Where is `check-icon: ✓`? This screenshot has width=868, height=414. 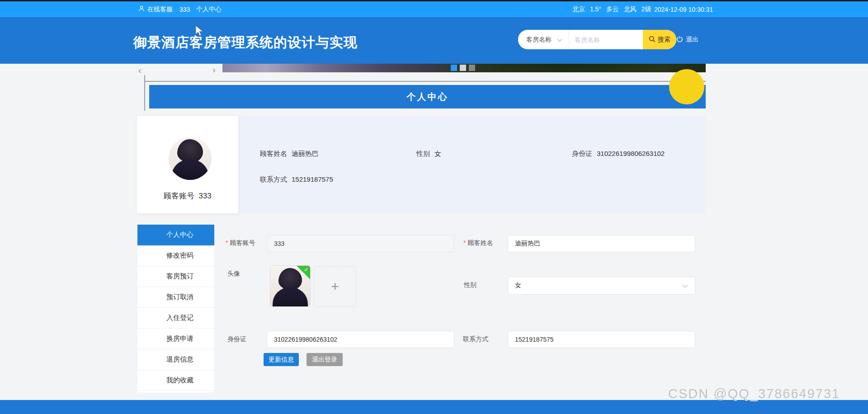 check-icon: ✓ is located at coordinates (307, 269).